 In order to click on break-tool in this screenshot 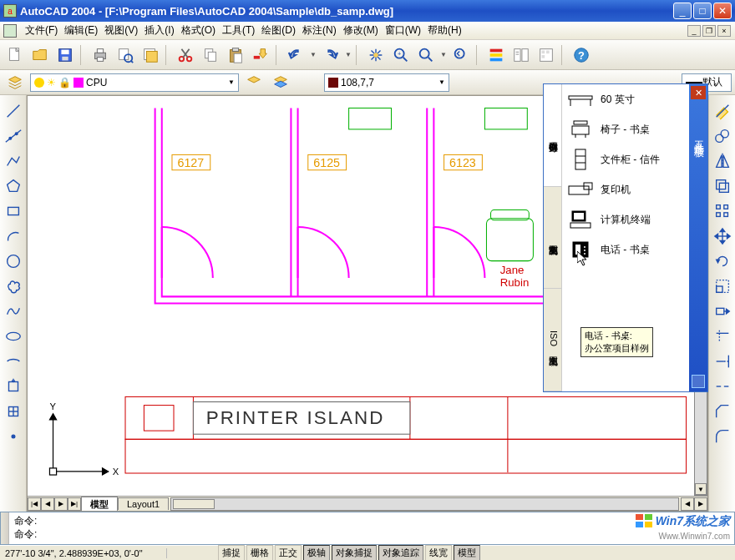, I will do `click(722, 386)`.